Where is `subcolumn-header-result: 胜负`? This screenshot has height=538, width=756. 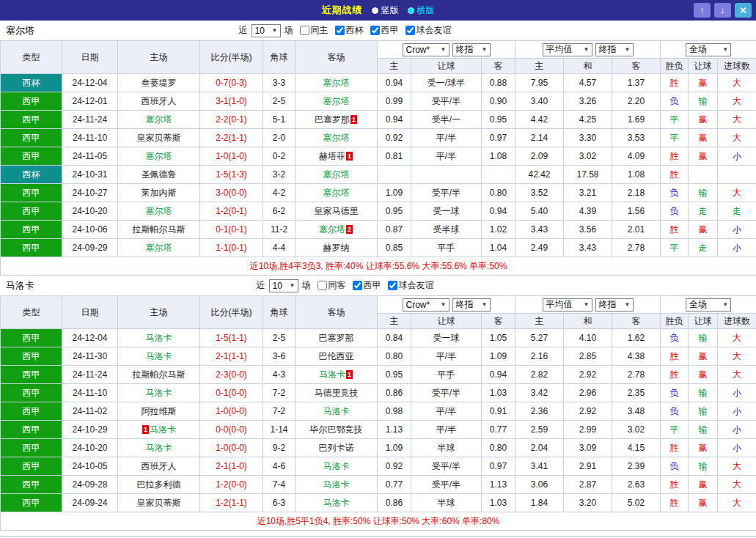 subcolumn-header-result: 胜负 is located at coordinates (675, 321).